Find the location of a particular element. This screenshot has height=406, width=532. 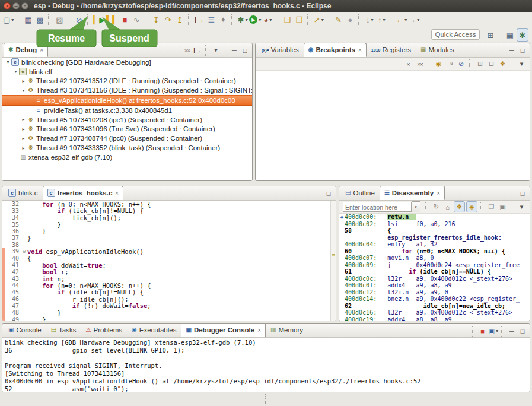

run-button-dropdown-icon: ▾ is located at coordinates (260, 20).